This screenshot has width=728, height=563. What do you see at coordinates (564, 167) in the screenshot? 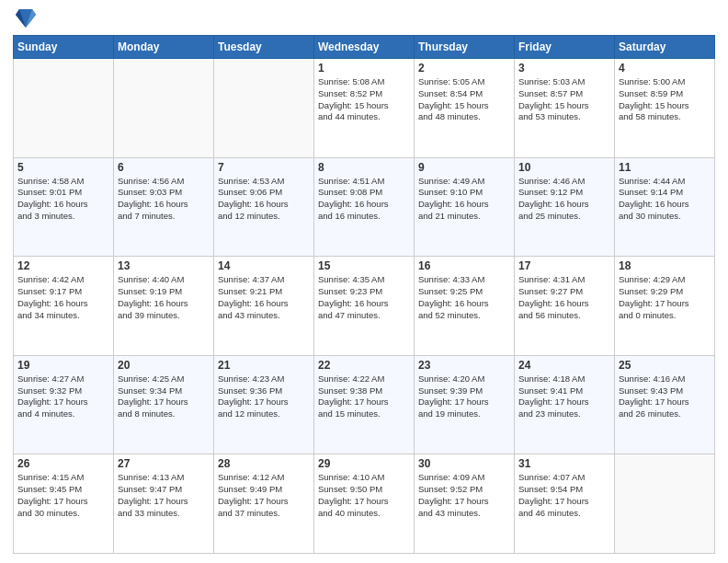
I see `day-number: 10` at bounding box center [564, 167].